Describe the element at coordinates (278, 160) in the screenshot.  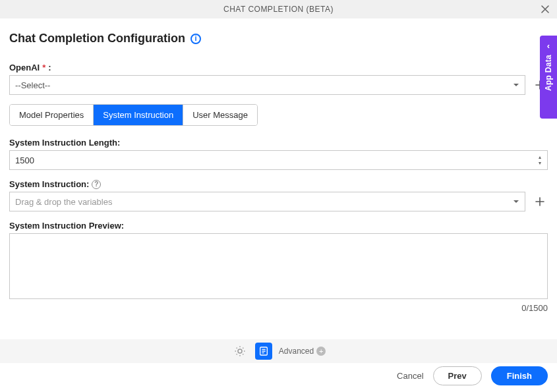
I see `system-instruction-length-input: 1500 ▴ ▾` at that location.